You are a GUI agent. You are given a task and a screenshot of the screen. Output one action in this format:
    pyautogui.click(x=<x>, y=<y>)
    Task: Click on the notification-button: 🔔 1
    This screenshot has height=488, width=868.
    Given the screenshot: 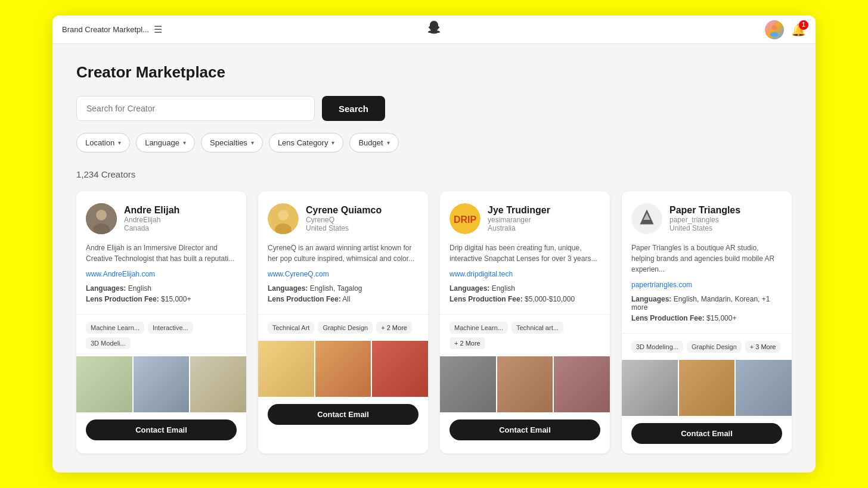 What is the action you would take?
    pyautogui.click(x=799, y=30)
    